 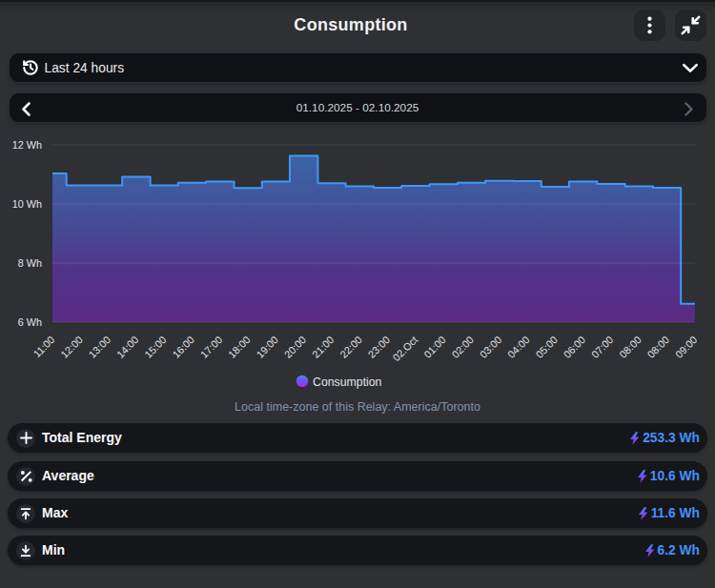 What do you see at coordinates (603, 347) in the screenshot?
I see `svg-text: 07:00` at bounding box center [603, 347].